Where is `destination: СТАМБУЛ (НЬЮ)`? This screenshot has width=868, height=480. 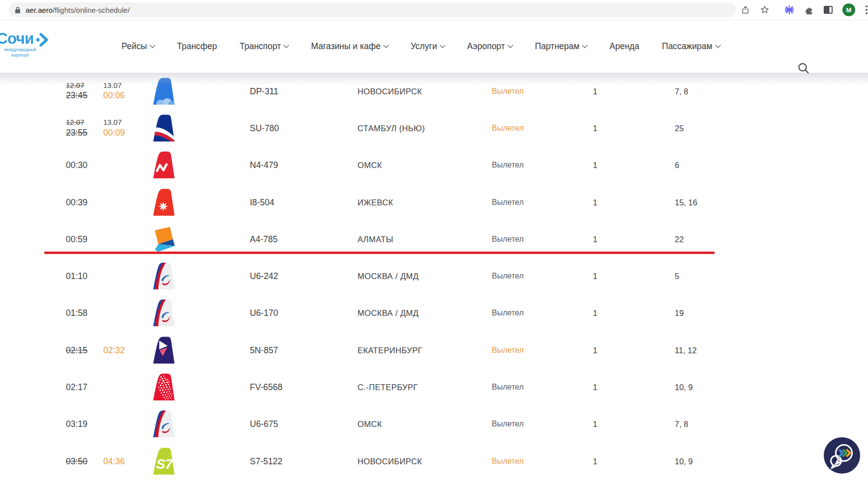
destination: СТАМБУЛ (НЬЮ) is located at coordinates (391, 128).